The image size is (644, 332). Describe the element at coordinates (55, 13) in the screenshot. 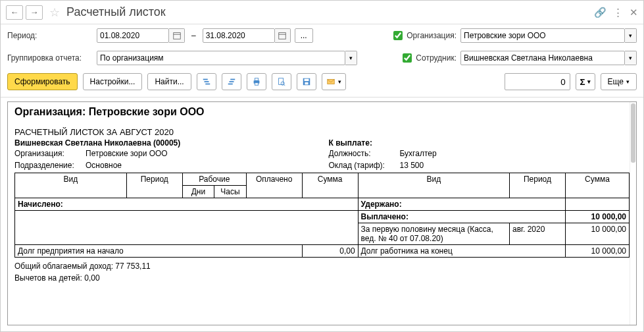

I see `favorite-star-icon: ☆` at that location.